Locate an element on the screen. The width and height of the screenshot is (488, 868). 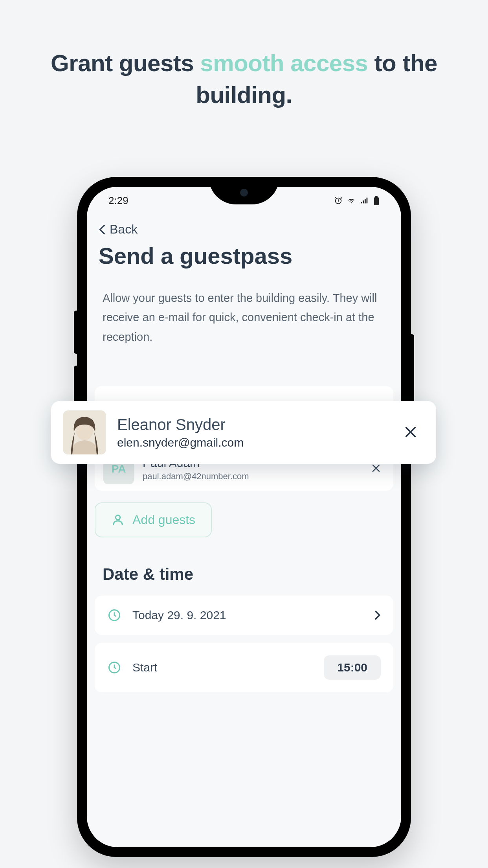
date-value: Today 29. 9. 2021 is located at coordinates (248, 615).